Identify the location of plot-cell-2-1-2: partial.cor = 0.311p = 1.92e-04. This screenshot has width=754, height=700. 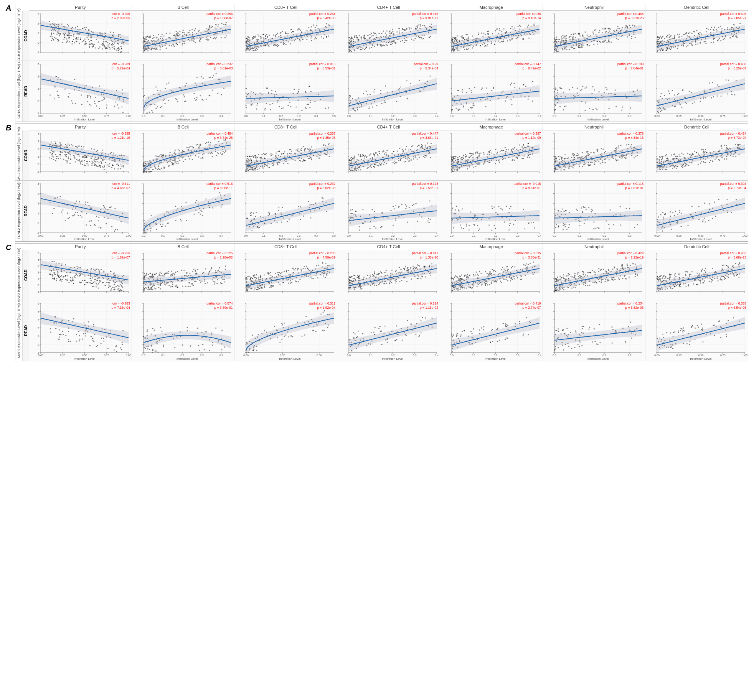
(285, 331).